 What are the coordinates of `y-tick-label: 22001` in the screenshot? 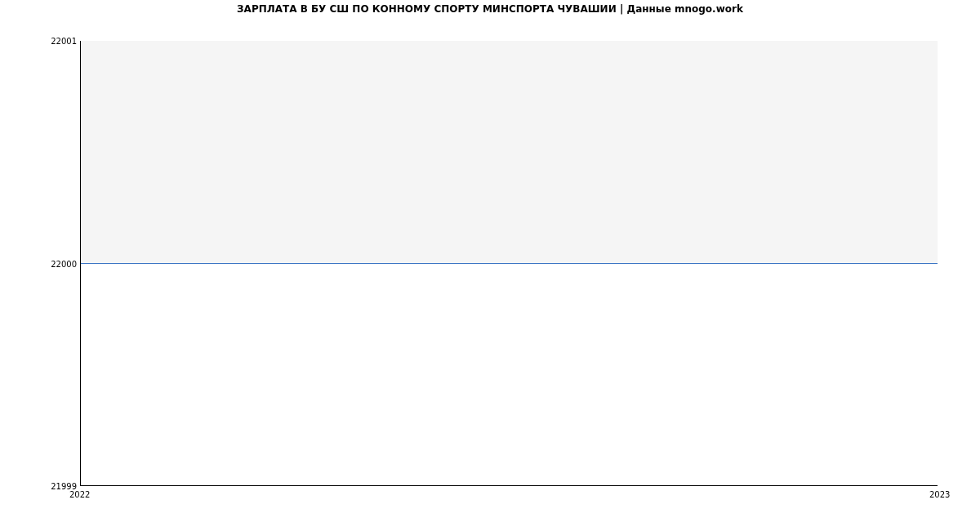 It's located at (38, 41).